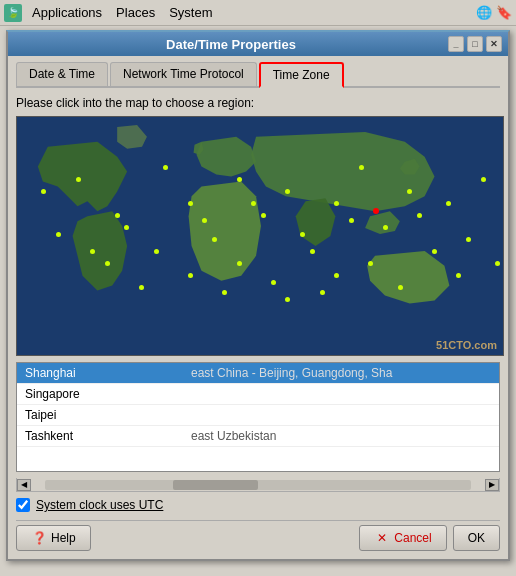 The image size is (516, 576). I want to click on list-rows: Shanghai east China - Beijing, Guangdong…, so click(258, 405).